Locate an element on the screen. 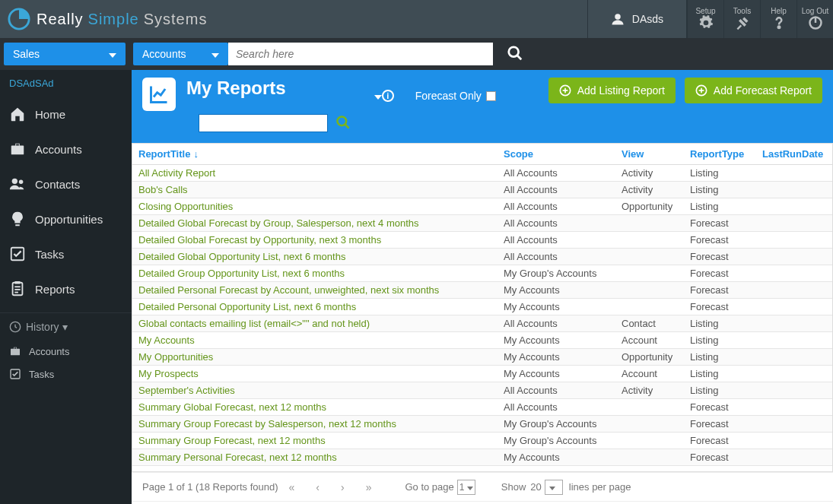 This screenshot has height=504, width=833. info-icon: i is located at coordinates (388, 96).